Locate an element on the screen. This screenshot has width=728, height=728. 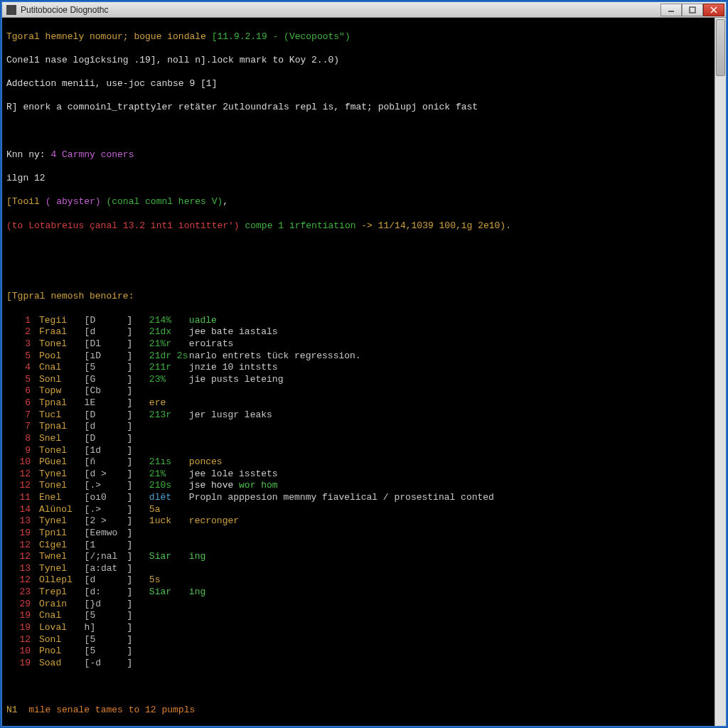
close-button is located at coordinates (714, 10).